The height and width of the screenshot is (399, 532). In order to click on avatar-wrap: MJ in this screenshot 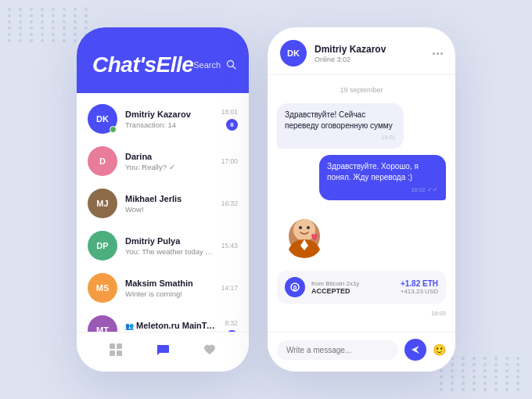, I will do `click(102, 203)`.